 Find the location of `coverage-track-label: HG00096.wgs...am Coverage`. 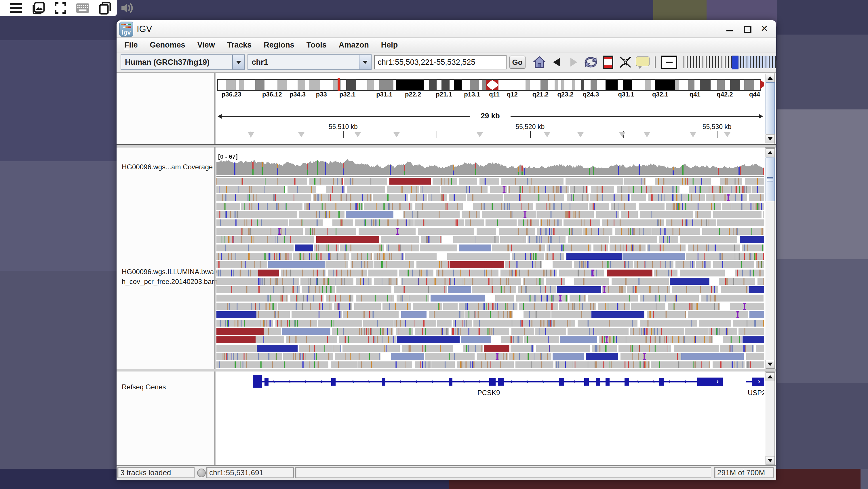

coverage-track-label: HG00096.wgs...am Coverage is located at coordinates (167, 167).